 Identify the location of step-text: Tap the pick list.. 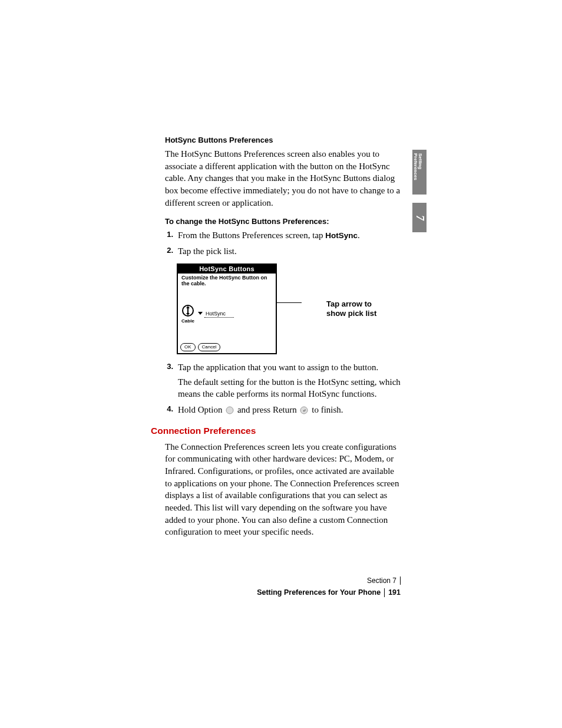
(207, 251).